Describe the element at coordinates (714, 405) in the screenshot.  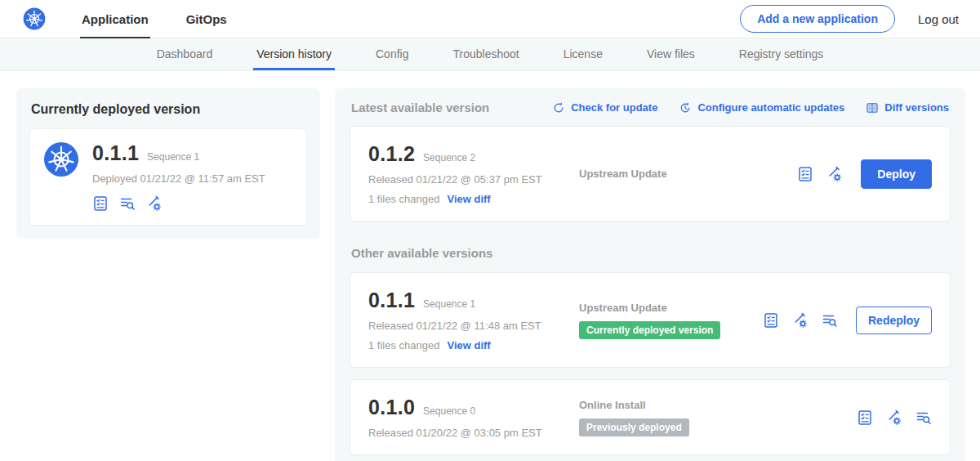
I see `version-source-label: Online Install` at that location.